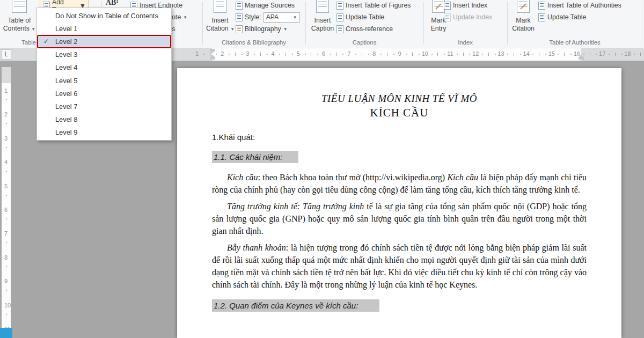  What do you see at coordinates (296, 306) in the screenshot?
I see `heading-1-2: 1.2. Quan điểm của Keynes về kích cầu:` at bounding box center [296, 306].